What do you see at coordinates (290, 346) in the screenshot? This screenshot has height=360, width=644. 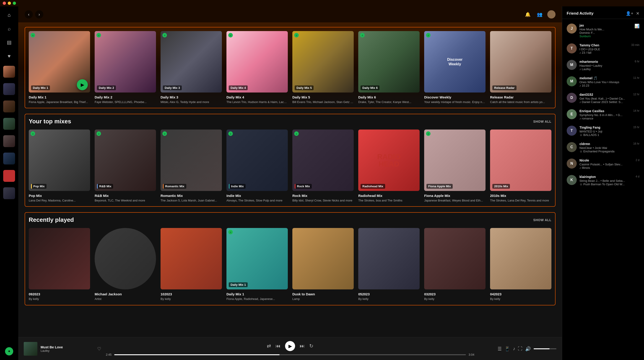 I see `play-pause-button: ▶` at bounding box center [290, 346].